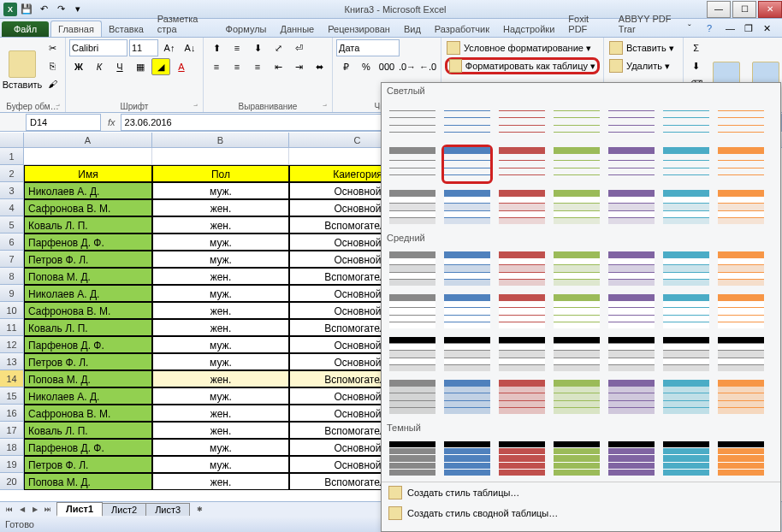 This screenshot has width=782, height=532. Describe the element at coordinates (52, 48) in the screenshot. I see `cut-button: ✂` at that location.